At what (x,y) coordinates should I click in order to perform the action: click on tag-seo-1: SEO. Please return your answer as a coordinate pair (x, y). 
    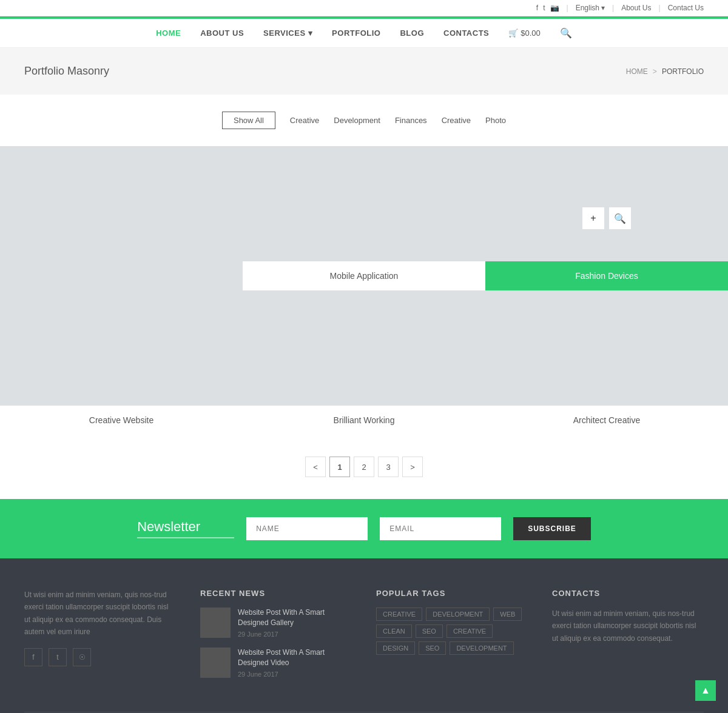
    Looking at the image, I should click on (430, 631).